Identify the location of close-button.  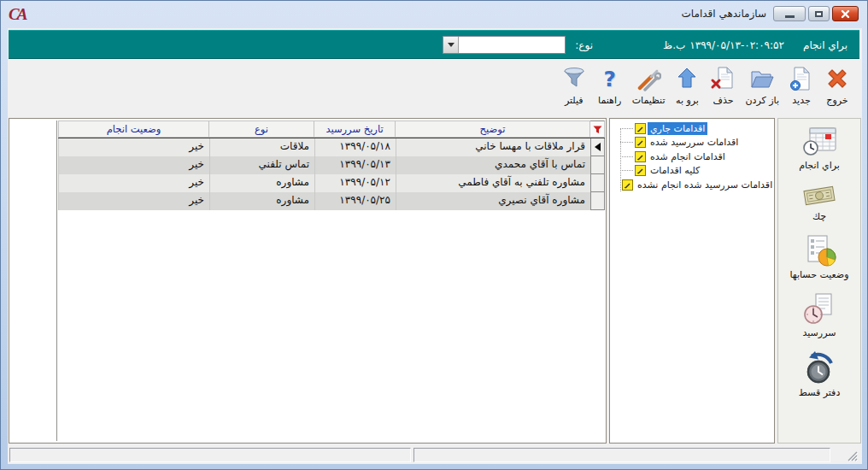
(846, 14).